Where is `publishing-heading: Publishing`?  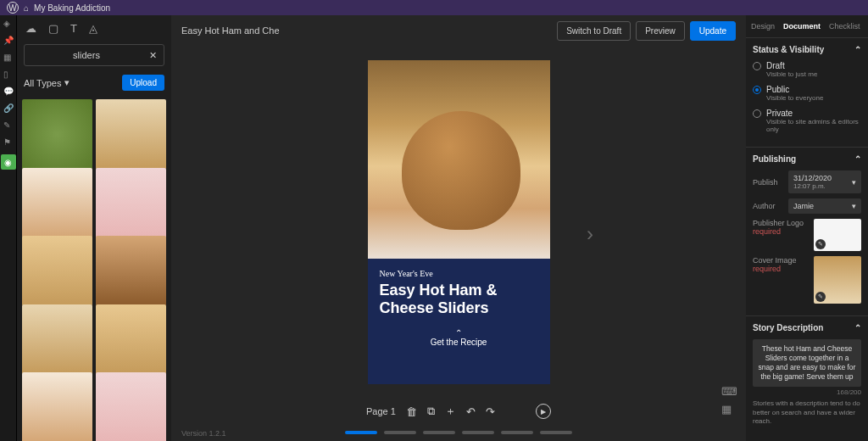 publishing-heading: Publishing is located at coordinates (775, 159).